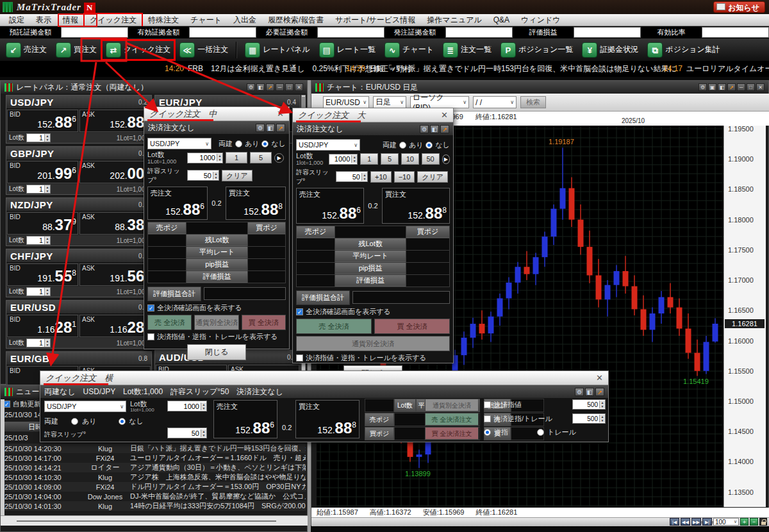  I want to click on ask-button: ASK191.567, so click(115, 274).